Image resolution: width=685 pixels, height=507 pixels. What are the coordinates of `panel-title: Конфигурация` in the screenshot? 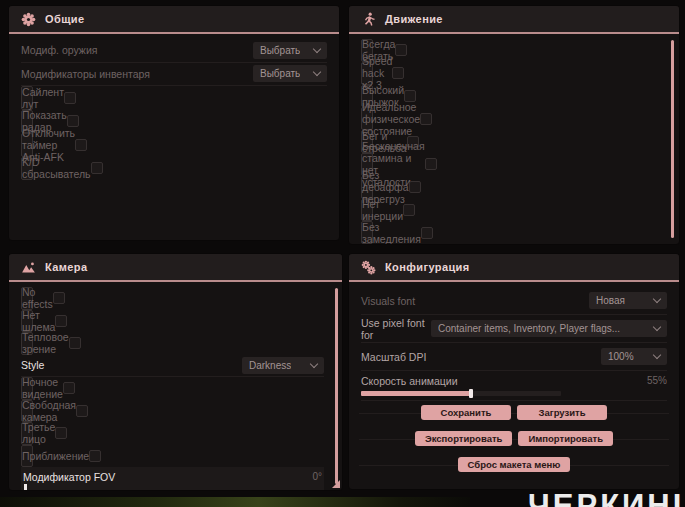 It's located at (428, 267).